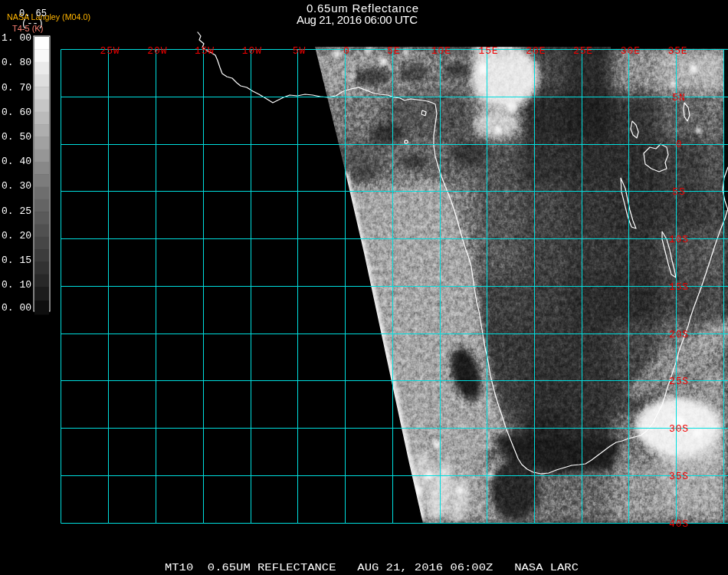 The width and height of the screenshot is (728, 575). What do you see at coordinates (394, 51) in the screenshot?
I see `svg-text: 5E` at bounding box center [394, 51].